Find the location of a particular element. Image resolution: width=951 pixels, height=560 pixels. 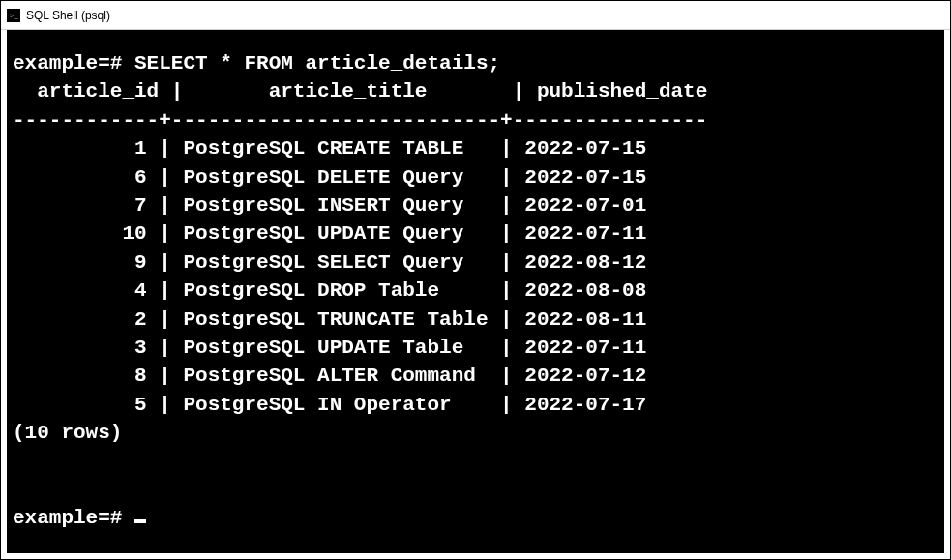

terminal-line: 2 | PostgreSQL TRUNCATE Table | 2022-08-… is located at coordinates (329, 319).